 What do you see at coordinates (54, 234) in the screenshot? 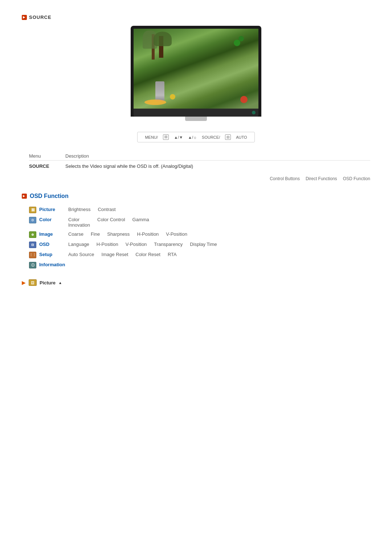
I see `osd-label-image: Image` at bounding box center [54, 234].